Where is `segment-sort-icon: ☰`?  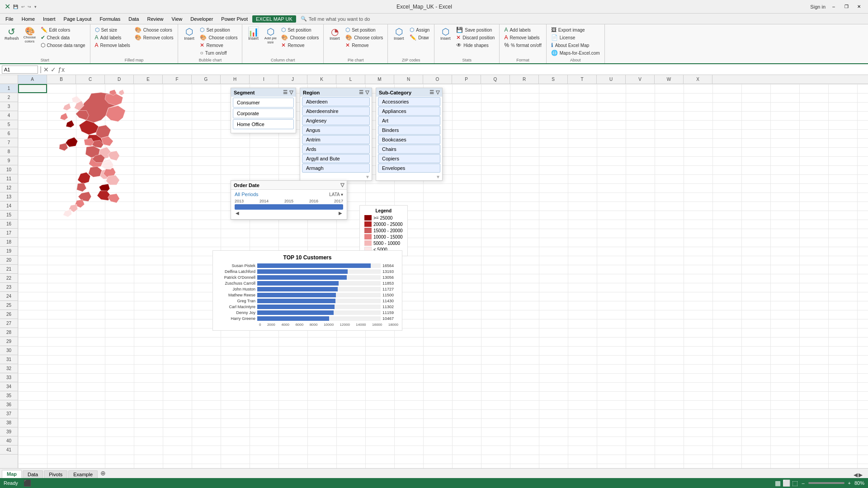 segment-sort-icon: ☰ is located at coordinates (285, 92).